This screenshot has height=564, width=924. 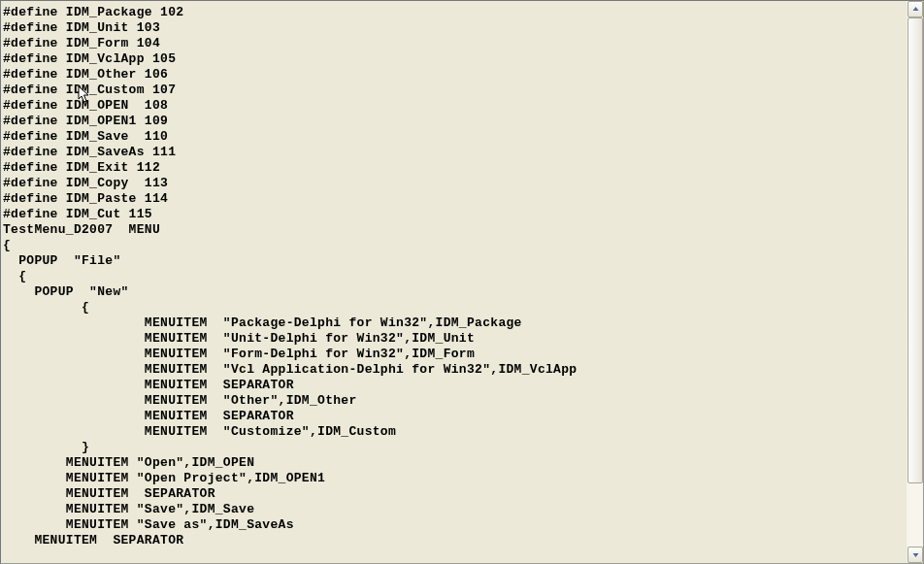 I want to click on code-line: MENUITEM "Save as",IDM_SaveAs, so click(x=454, y=525).